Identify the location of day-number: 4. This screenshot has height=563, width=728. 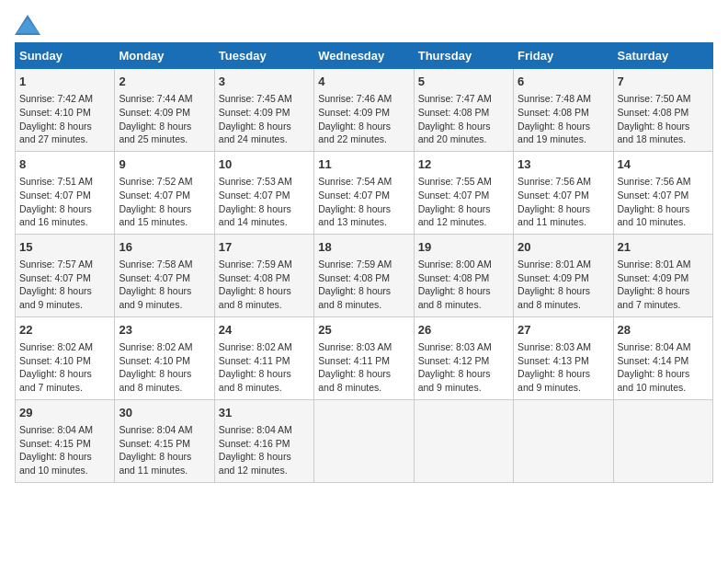
(364, 82).